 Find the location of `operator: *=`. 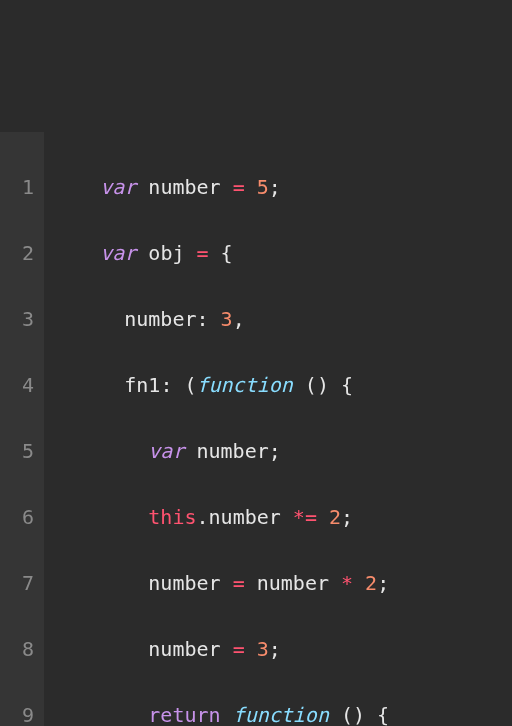

operator: *= is located at coordinates (305, 517).